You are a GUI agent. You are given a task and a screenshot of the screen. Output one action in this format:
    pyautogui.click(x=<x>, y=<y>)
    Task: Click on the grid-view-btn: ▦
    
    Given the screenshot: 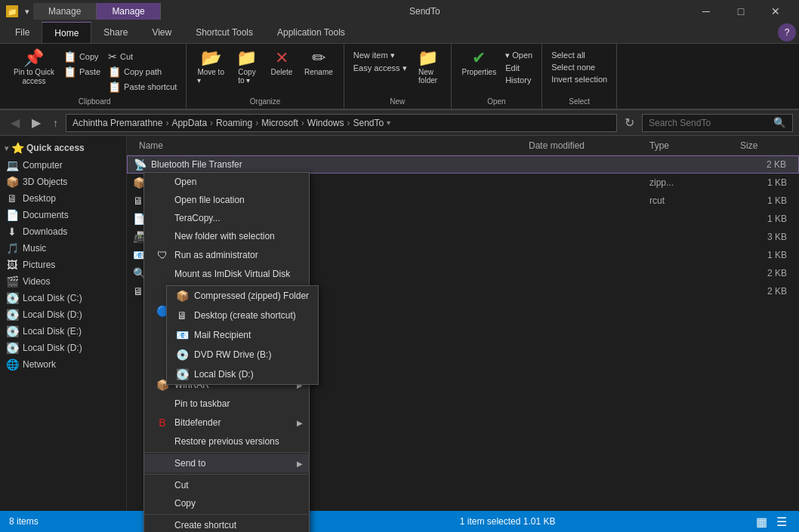 What is the action you would take?
    pyautogui.click(x=761, y=522)
    